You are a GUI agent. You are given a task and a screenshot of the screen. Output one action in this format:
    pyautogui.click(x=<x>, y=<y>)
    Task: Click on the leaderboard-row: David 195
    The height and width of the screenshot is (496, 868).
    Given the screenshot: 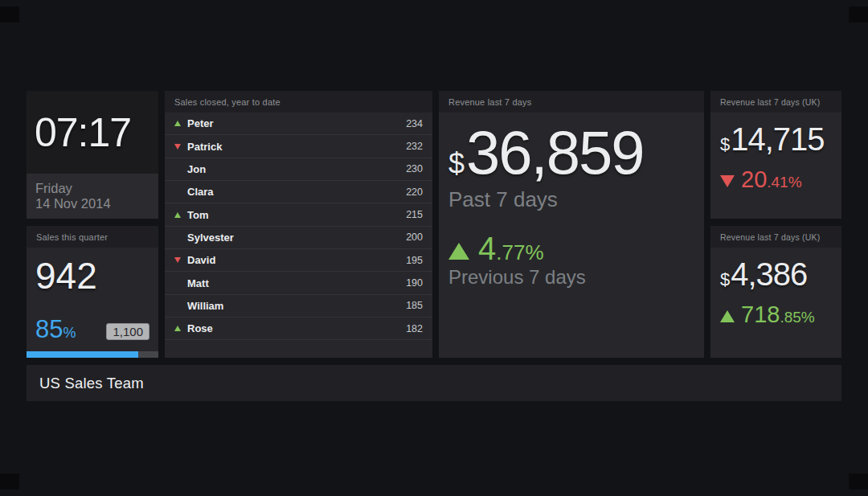 What is the action you would take?
    pyautogui.click(x=299, y=260)
    